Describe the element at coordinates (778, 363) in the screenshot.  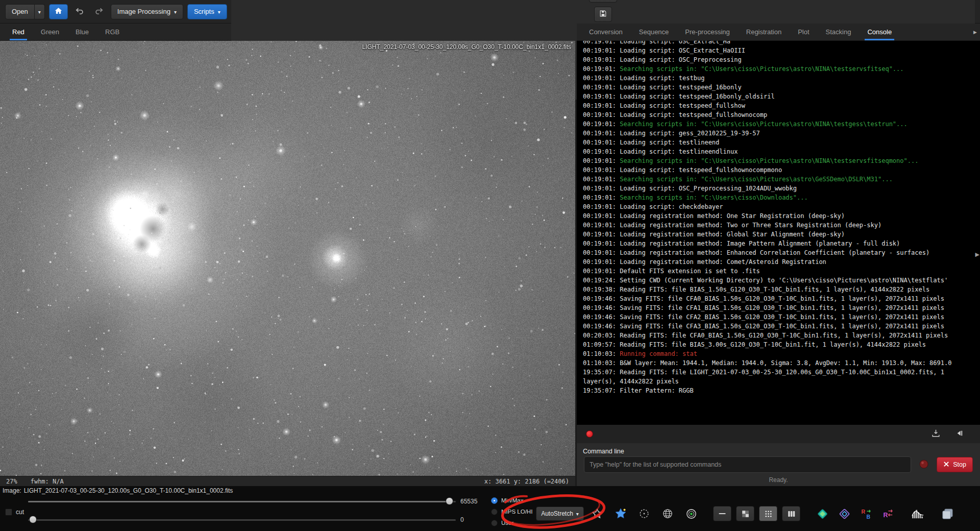
I see `console-line: 01:10:03: B&W layer: Mean: 1944.1, Media…` at that location.